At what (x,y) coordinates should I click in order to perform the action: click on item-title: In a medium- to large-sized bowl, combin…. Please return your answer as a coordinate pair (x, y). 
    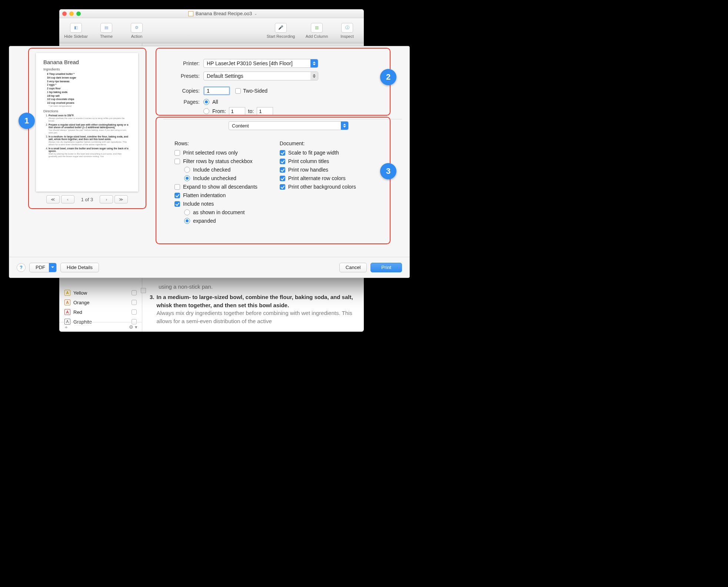
    Looking at the image, I should click on (256, 301).